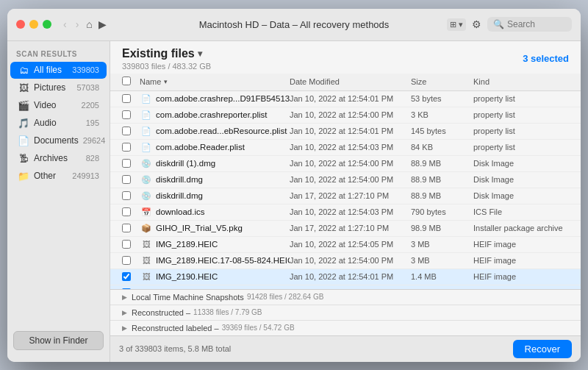  I want to click on sidebar-section-title: Scan results, so click(59, 54).